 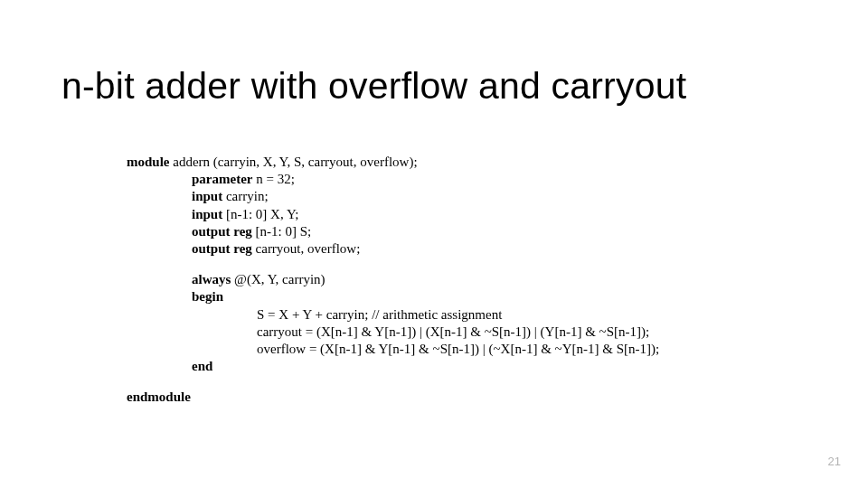 I want to click on code-line: begin, so click(x=392, y=296).